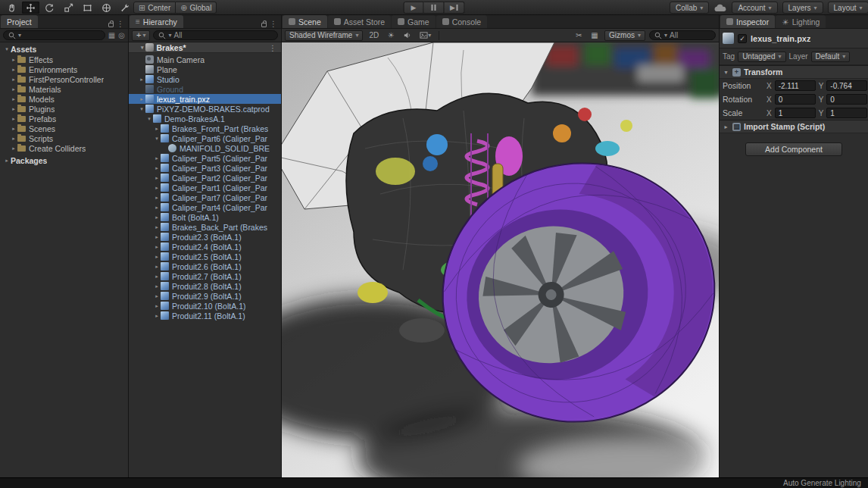  What do you see at coordinates (795, 113) in the screenshot?
I see `scale-x-field: 1` at bounding box center [795, 113].